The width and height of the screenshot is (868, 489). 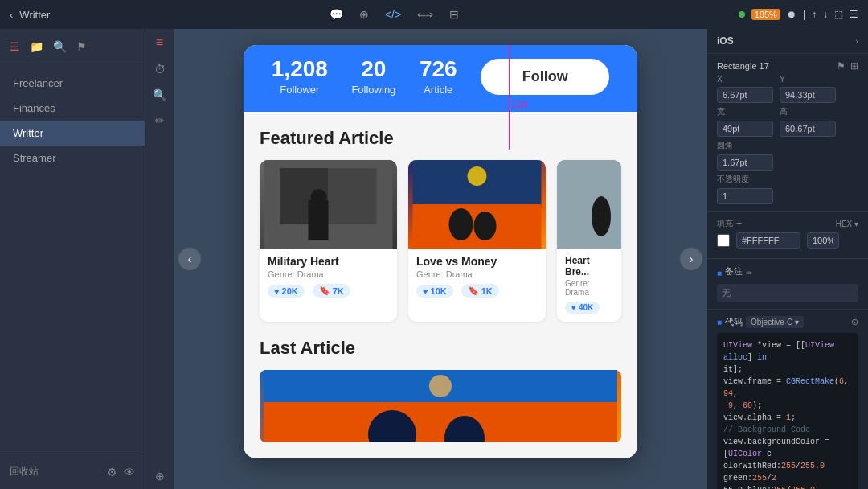 What do you see at coordinates (857, 41) in the screenshot?
I see `rp-arrow: ›` at bounding box center [857, 41].